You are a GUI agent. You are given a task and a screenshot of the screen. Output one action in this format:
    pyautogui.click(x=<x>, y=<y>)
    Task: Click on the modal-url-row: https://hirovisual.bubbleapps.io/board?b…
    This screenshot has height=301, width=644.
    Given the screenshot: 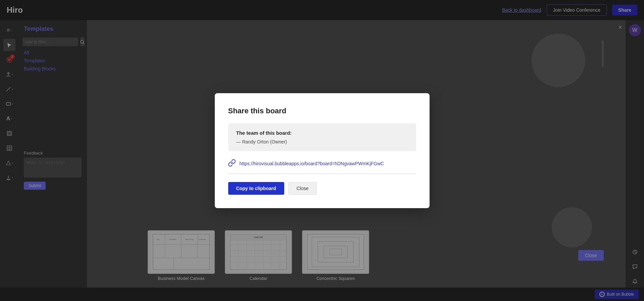 What is the action you would take?
    pyautogui.click(x=322, y=167)
    